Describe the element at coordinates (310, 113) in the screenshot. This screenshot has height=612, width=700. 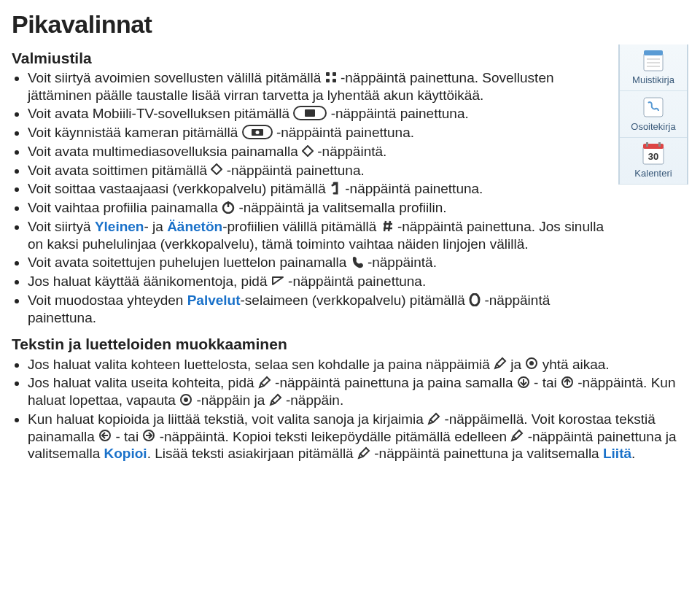
I see `tv-key-icon` at that location.